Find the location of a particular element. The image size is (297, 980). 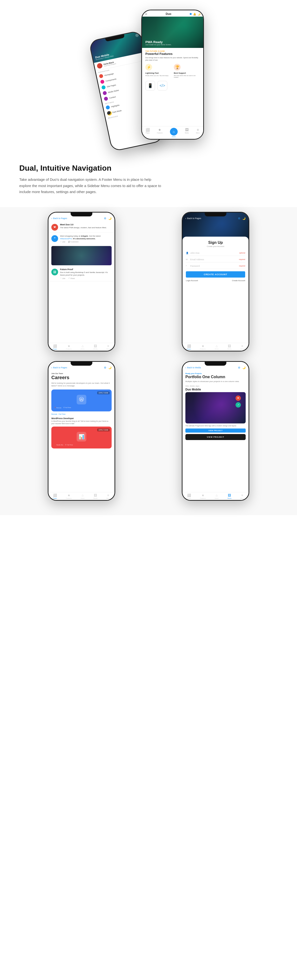

pbn-features-icon-p: ★ is located at coordinates (203, 495).